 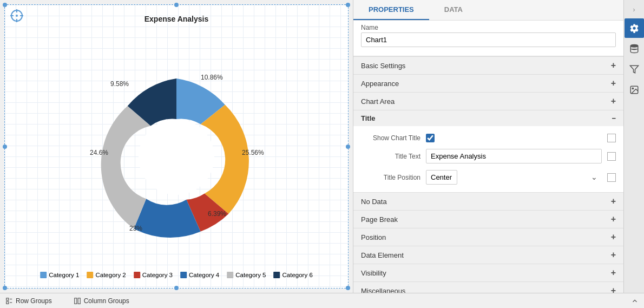 What do you see at coordinates (614, 118) in the screenshot?
I see `title-toggle: −` at bounding box center [614, 118].